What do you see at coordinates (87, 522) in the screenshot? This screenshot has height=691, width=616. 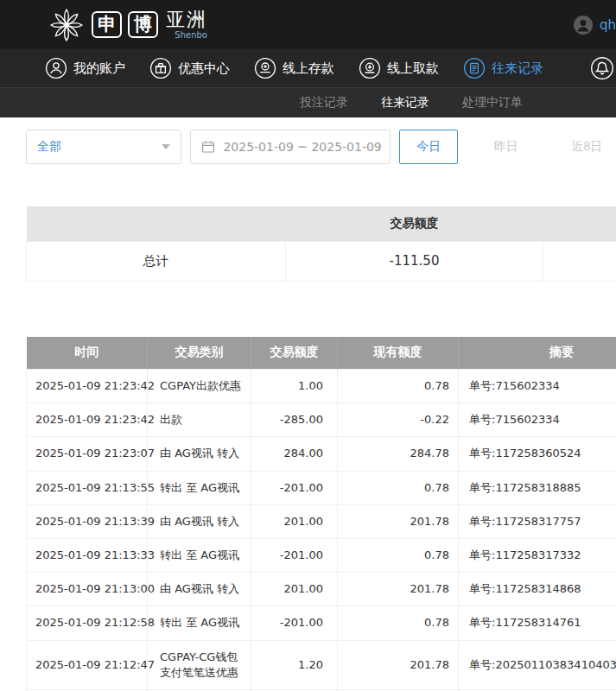 I see `time-cell: 2025-01-09 21:13:39` at bounding box center [87, 522].